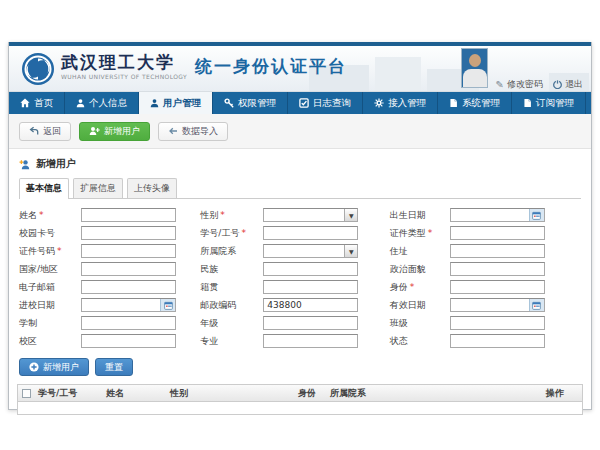 This screenshot has height=450, width=600. Describe the element at coordinates (128, 233) in the screenshot. I see `campus-card-number-input` at that location.